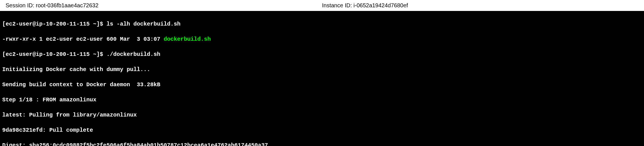 The height and width of the screenshot is (146, 644). I want to click on session-header: Session ID: root-036fb1aae4ac72632 Insta…, so click(322, 6).